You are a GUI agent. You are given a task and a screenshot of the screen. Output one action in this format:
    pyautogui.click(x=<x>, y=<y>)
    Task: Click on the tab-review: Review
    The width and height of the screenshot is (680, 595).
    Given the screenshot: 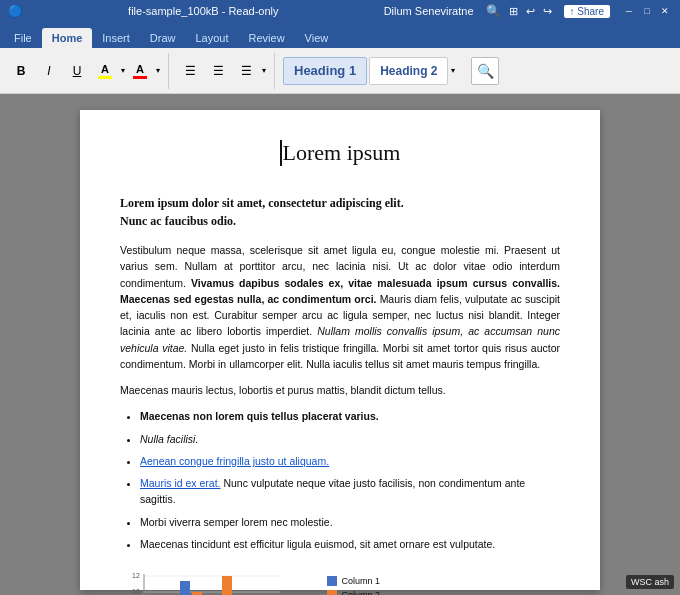 What is the action you would take?
    pyautogui.click(x=267, y=38)
    